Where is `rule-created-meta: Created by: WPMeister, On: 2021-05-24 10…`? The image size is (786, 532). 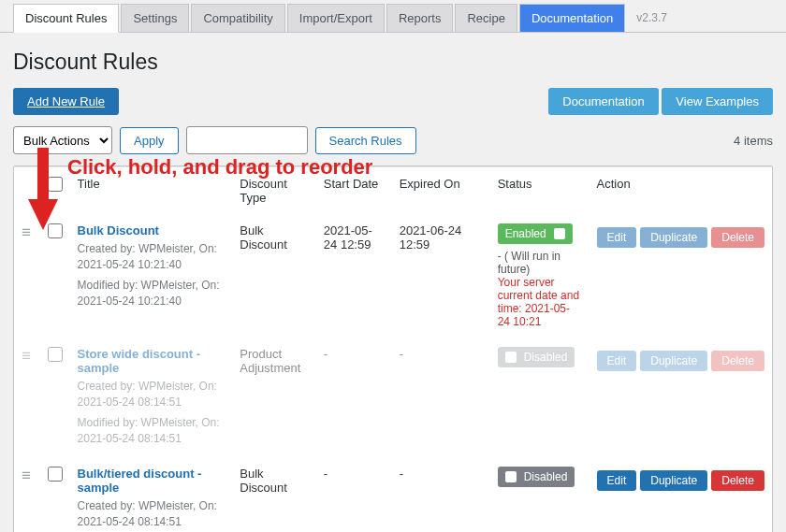 rule-created-meta: Created by: WPMeister, On: 2021-05-24 10… is located at coordinates (152, 258).